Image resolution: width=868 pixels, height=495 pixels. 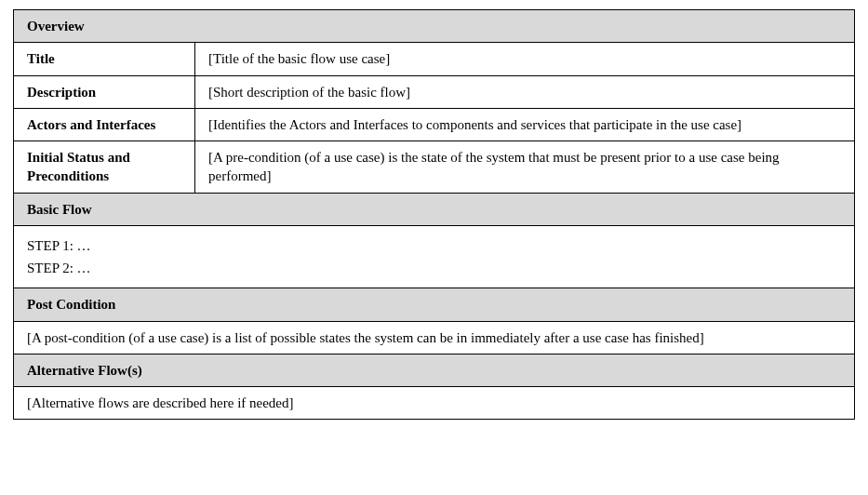 I want to click on title-value: [Title of the basic flow use case], so click(x=525, y=60).